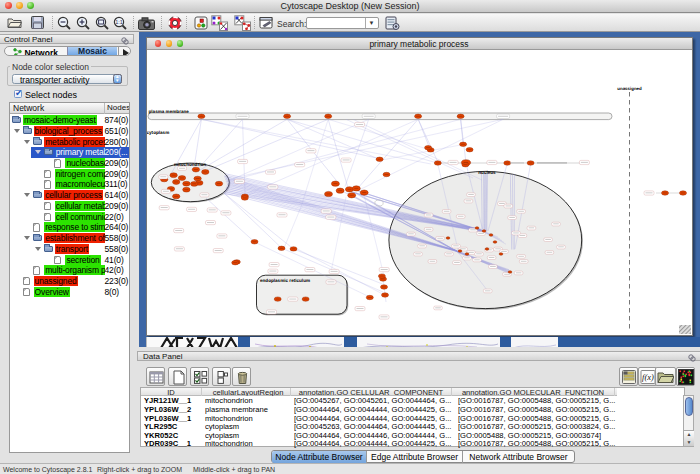 The width and height of the screenshot is (700, 474). Describe the element at coordinates (189, 164) in the screenshot. I see `svg-text: mitochondrion` at that location.